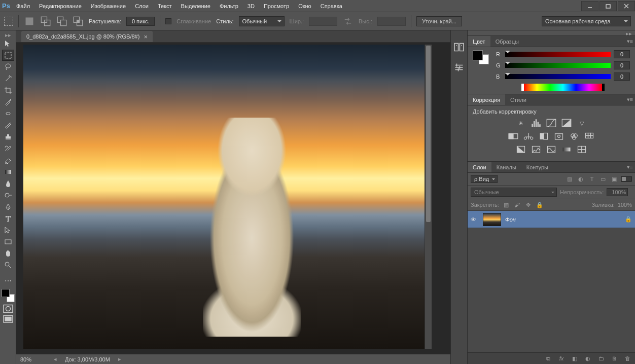 The height and width of the screenshot is (364, 635). I want to click on intersect-selection-icon, so click(78, 21).